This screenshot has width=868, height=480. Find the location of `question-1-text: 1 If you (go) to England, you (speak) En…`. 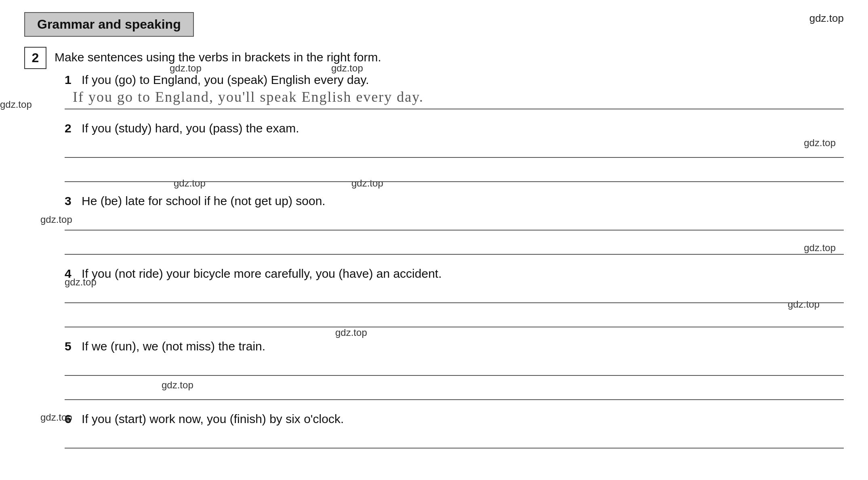

question-1-text: 1 If you (go) to England, you (speak) En… is located at coordinates (454, 80).